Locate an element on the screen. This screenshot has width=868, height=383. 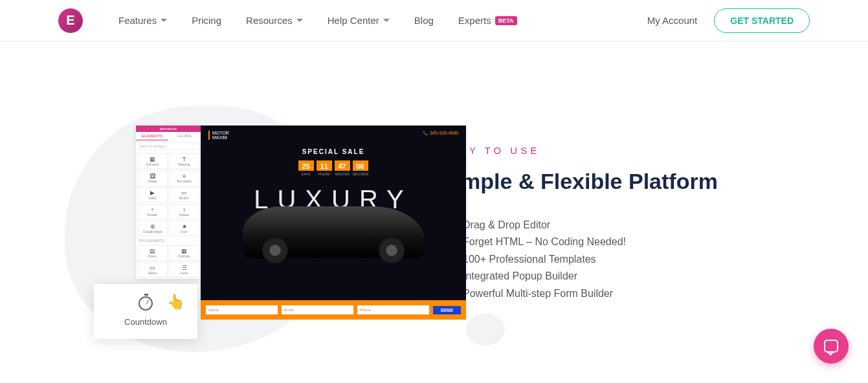
feature-item: Integrated Popup Builder is located at coordinates (590, 276).